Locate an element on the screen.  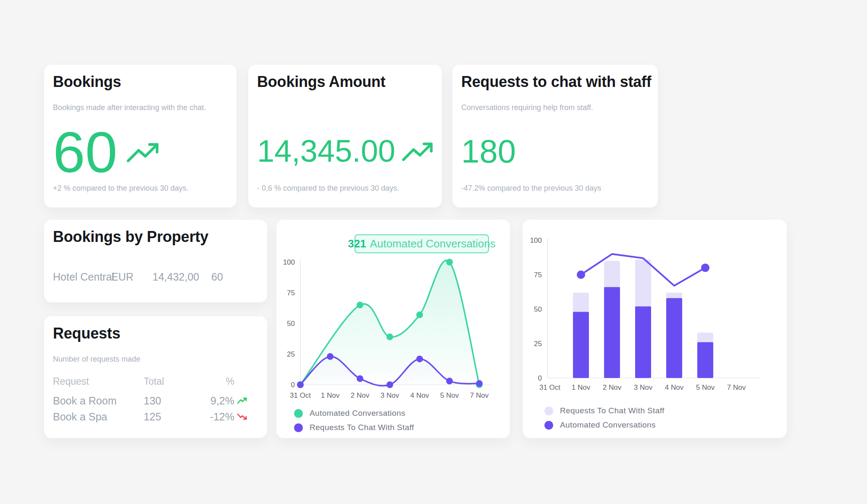
bookings-stat-card: Bookings Bookings made after interacting… is located at coordinates (140, 136).